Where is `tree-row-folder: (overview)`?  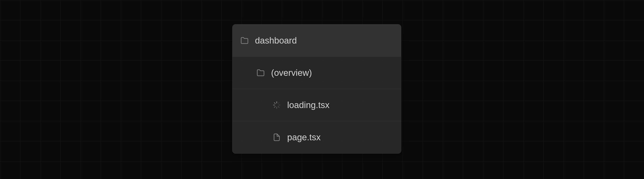
tree-row-folder: (overview) is located at coordinates (317, 73).